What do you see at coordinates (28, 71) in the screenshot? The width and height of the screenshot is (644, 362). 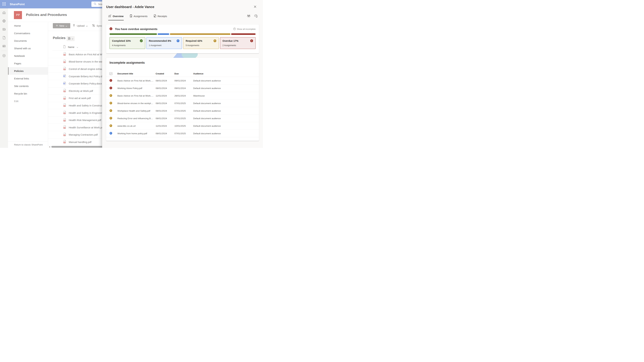 I see `sidebar-nav-item: Policies` at bounding box center [28, 71].